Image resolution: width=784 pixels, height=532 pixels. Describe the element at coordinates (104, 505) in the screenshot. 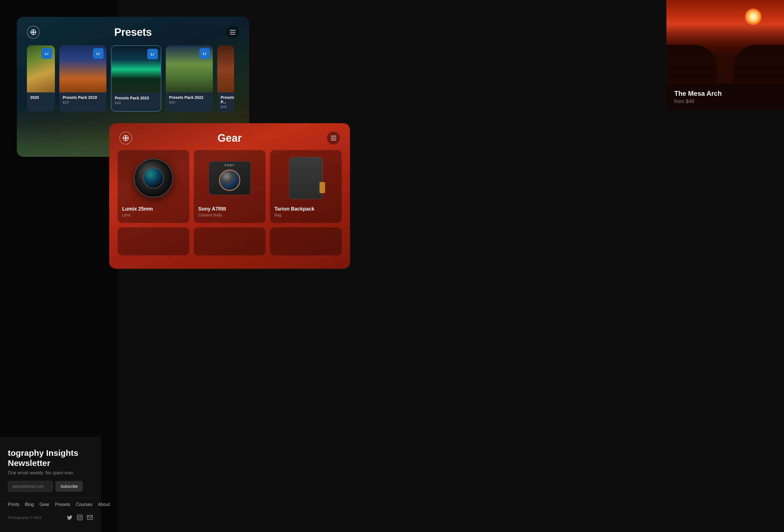

I see `nav-item-about: About` at that location.